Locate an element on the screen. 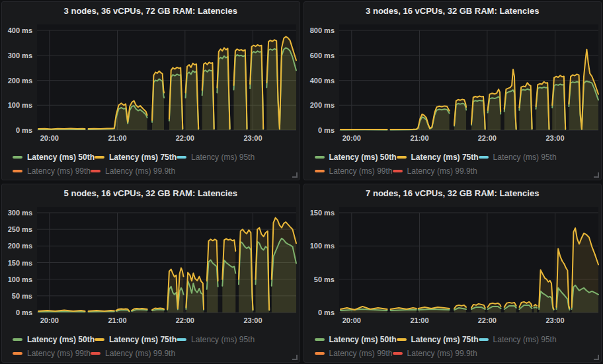  panel-title: 3 nodes, 16 vCPUs, 32 GB RAM: Latencies is located at coordinates (453, 11).